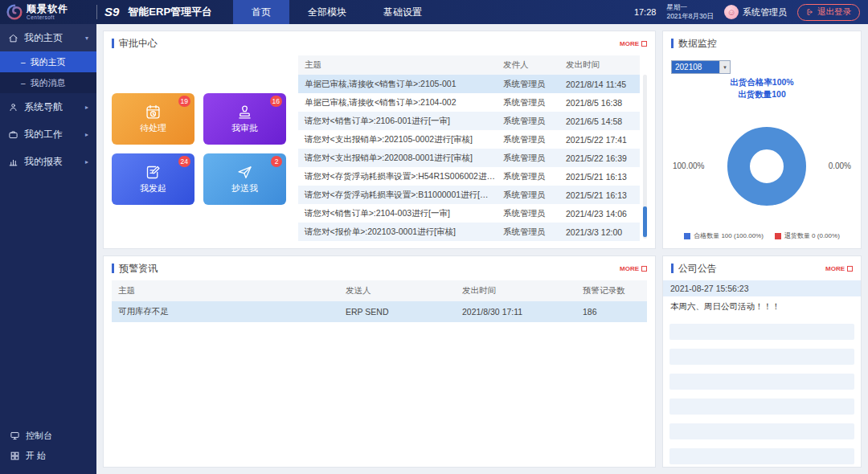 The image size is (868, 474). What do you see at coordinates (469, 103) in the screenshot?
I see `table-row: 单据已审核,请接收<销售订单>:2104-002 系统管理员 2021/8/5 …` at bounding box center [469, 103].